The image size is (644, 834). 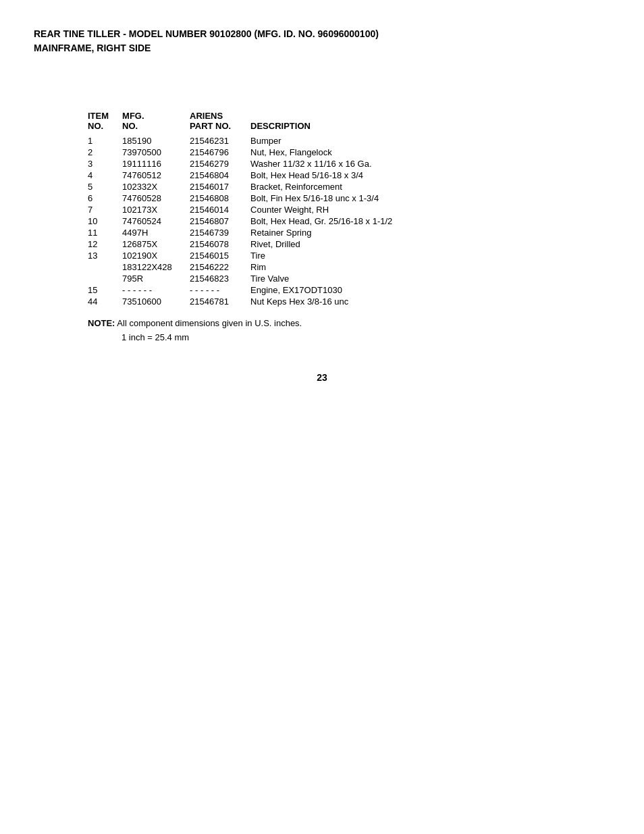 What do you see at coordinates (105, 176) in the screenshot?
I see `cell-item-no: 4` at bounding box center [105, 176].